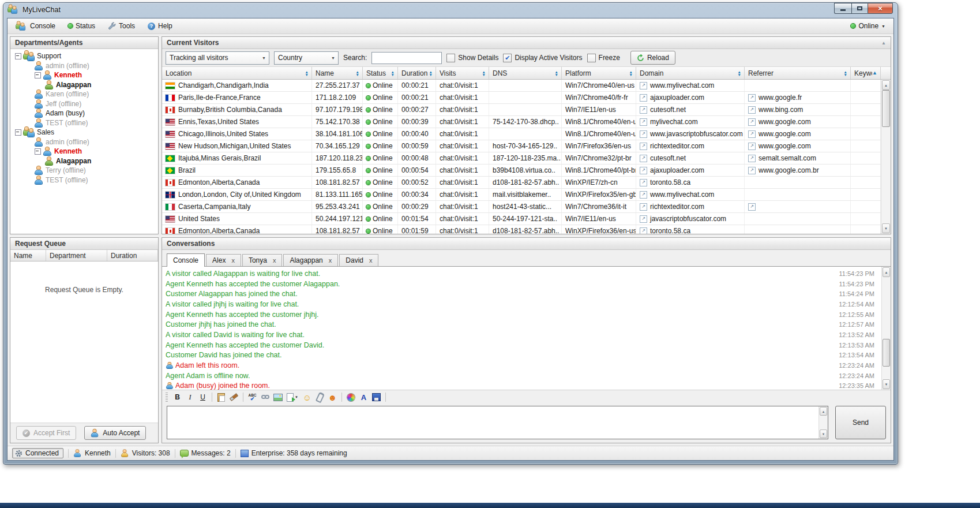  What do you see at coordinates (121, 26) in the screenshot?
I see `menu-tools: Tools` at bounding box center [121, 26].